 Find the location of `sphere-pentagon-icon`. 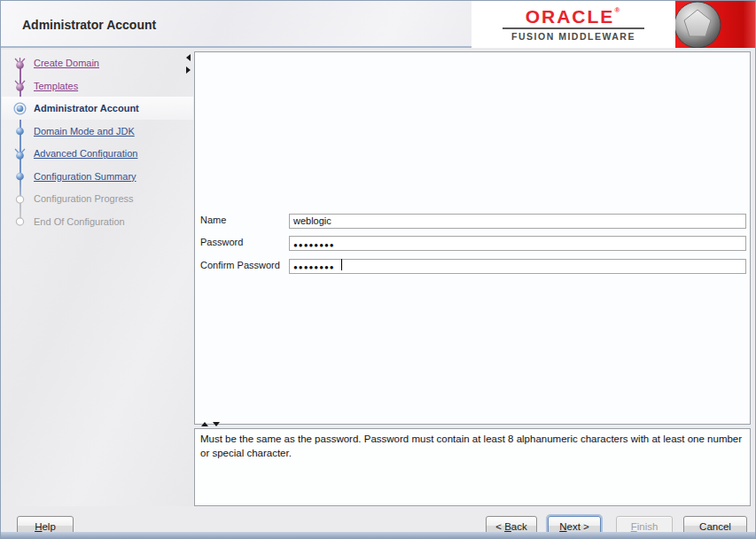

sphere-pentagon-icon is located at coordinates (715, 25).